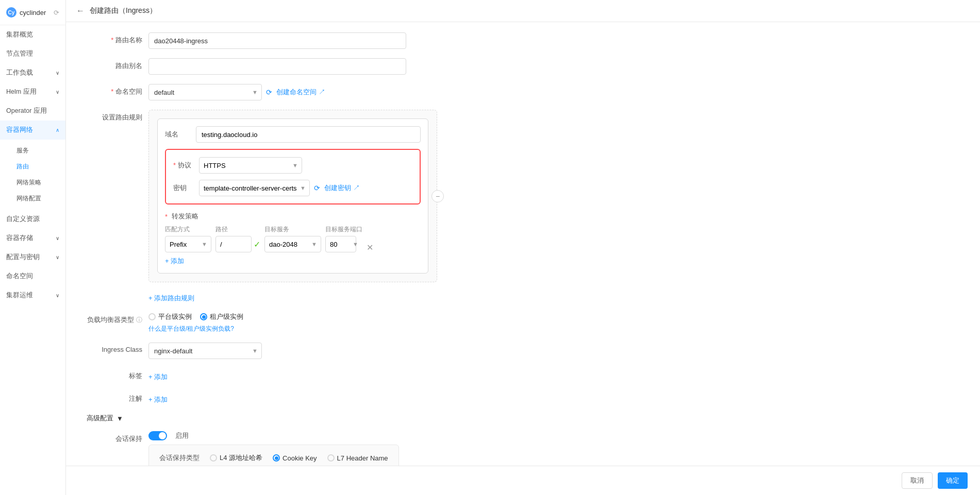  Describe the element at coordinates (523, 92) in the screenshot. I see `namespace-row: 命名空间 default ▼ ⟳ 创建命名空间 ↗` at that location.